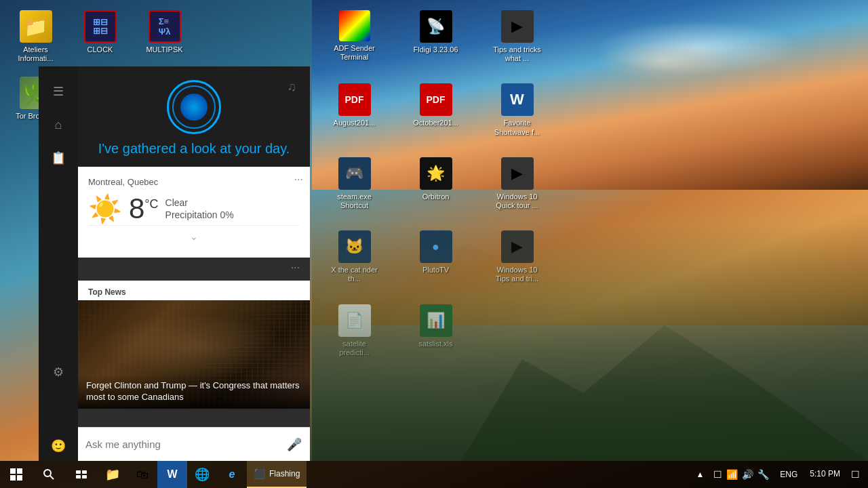 The image size is (868, 488). Describe the element at coordinates (199, 209) in the screenshot. I see `weather-desc: Clear Precipitation 0%` at that location.